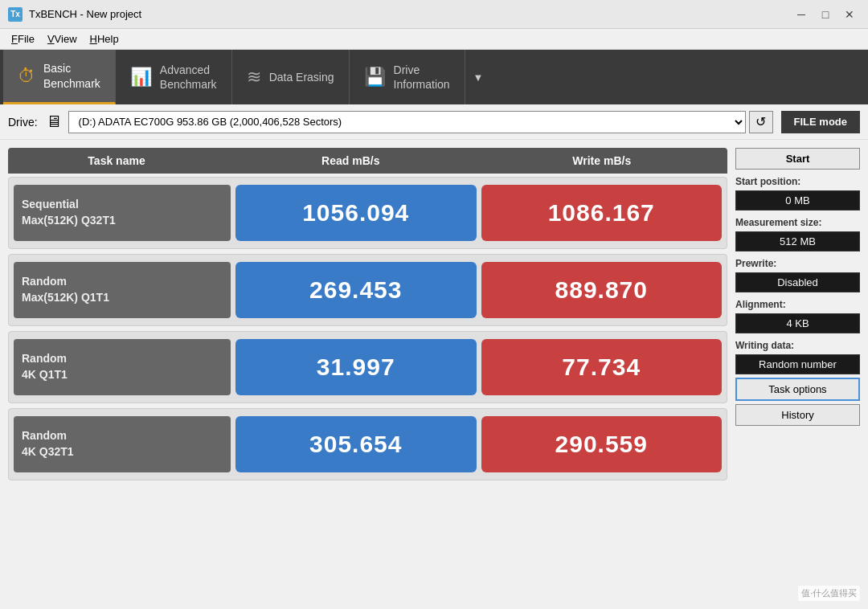  What do you see at coordinates (801, 14) in the screenshot?
I see `minimize-button: ─` at bounding box center [801, 14].